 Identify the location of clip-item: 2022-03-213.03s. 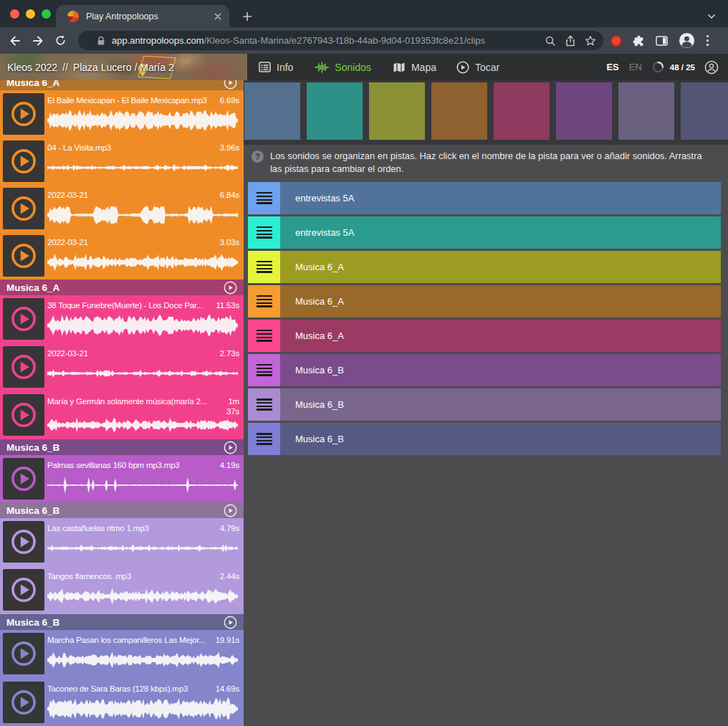
(122, 256).